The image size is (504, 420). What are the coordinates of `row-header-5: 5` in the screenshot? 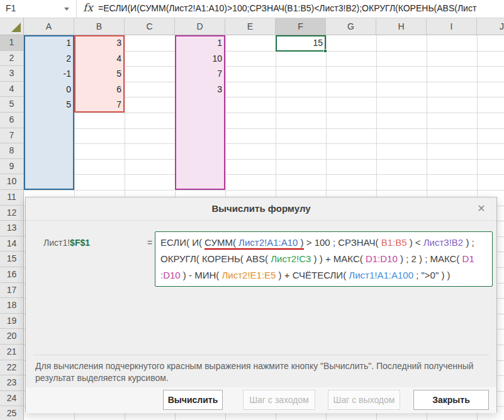 It's located at (12, 104).